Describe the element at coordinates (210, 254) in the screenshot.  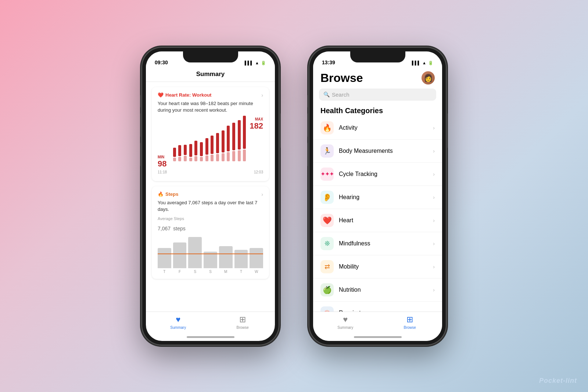
I see `avg-line` at that location.